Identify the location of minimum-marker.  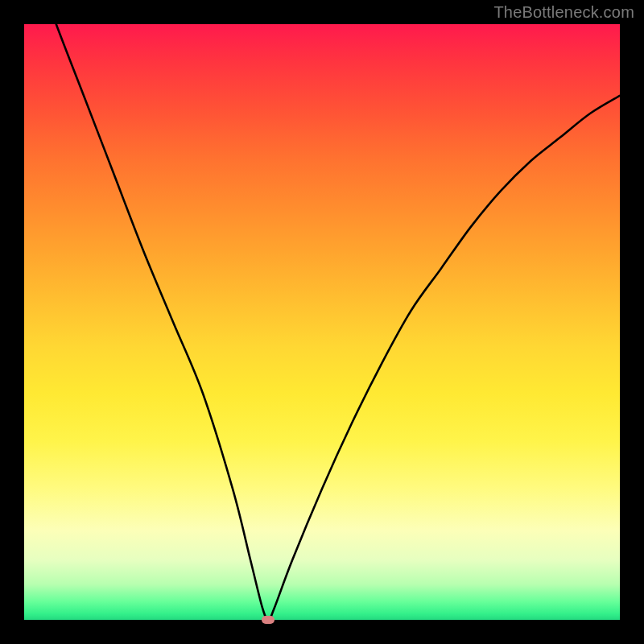
(268, 620).